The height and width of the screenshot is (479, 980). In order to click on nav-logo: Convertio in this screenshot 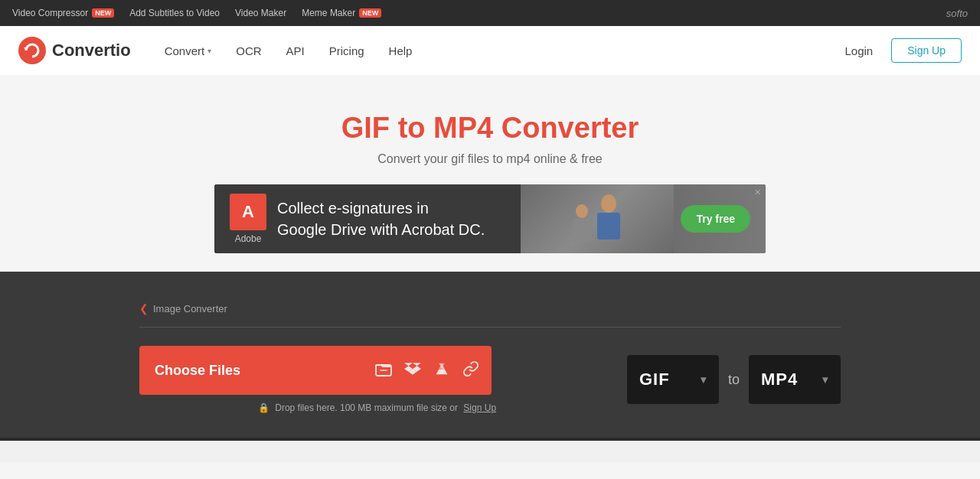, I will do `click(75, 51)`.